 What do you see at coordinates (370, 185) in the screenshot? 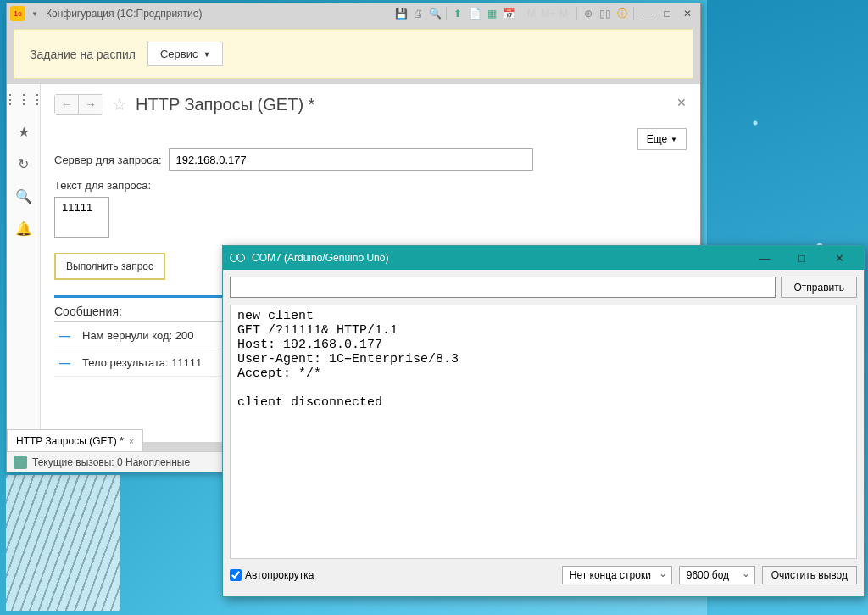
I see `text-label: Текст для запроса:` at bounding box center [370, 185].